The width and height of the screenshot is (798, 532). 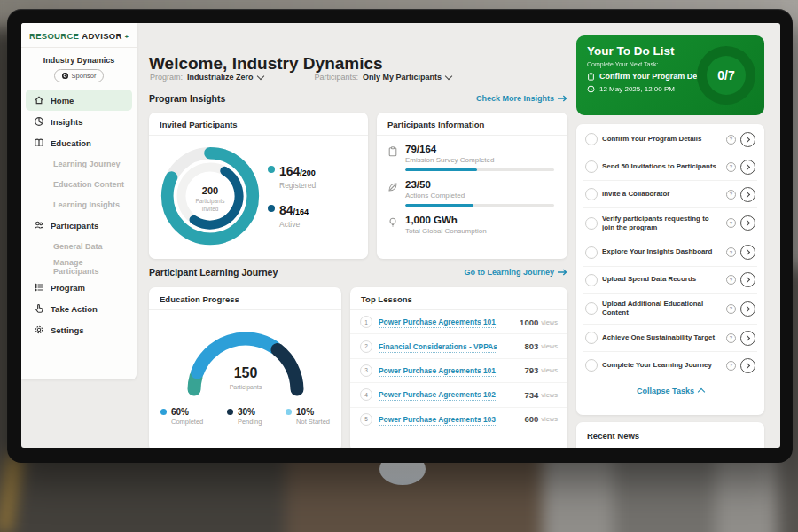 I want to click on sidebar-item-label: Manage Participants, so click(x=89, y=267).